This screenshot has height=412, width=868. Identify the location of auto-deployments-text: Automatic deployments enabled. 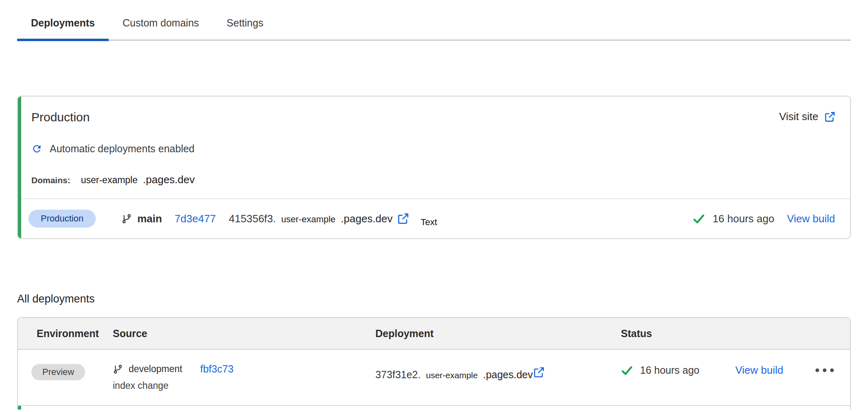
(122, 149).